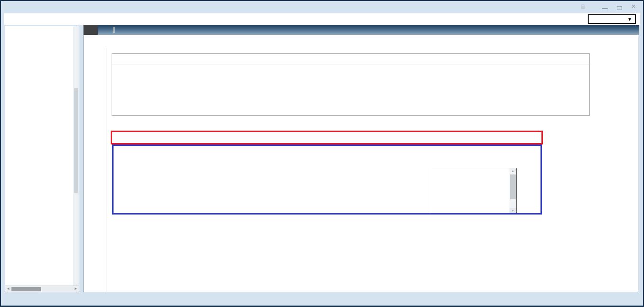 Image resolution: width=644 pixels, height=307 pixels. What do you see at coordinates (631, 19) in the screenshot?
I see `chevron-down-icon: ▼` at bounding box center [631, 19].